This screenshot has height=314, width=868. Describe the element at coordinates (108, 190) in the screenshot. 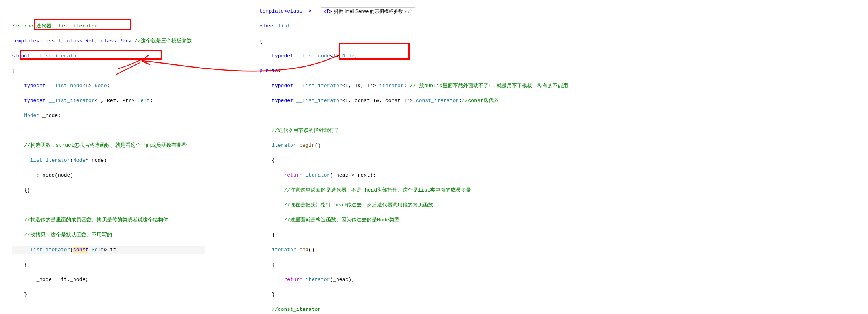

I see `code-line: {}` at that location.